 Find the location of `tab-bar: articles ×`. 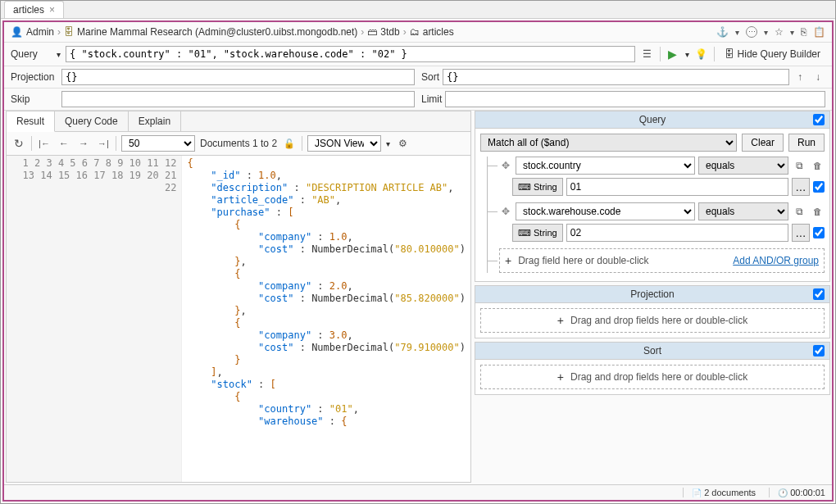

tab-bar: articles × is located at coordinates (418, 10).